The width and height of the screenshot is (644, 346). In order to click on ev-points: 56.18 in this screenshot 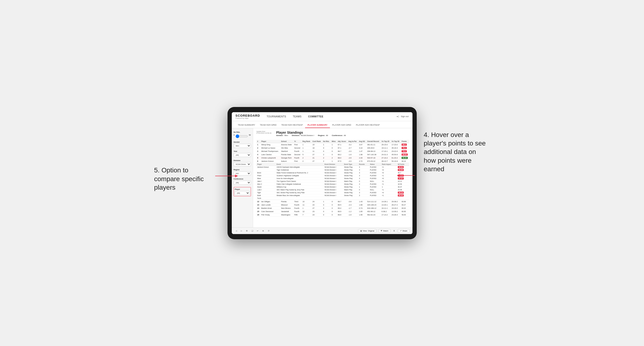, I will do `click(403, 192)`.